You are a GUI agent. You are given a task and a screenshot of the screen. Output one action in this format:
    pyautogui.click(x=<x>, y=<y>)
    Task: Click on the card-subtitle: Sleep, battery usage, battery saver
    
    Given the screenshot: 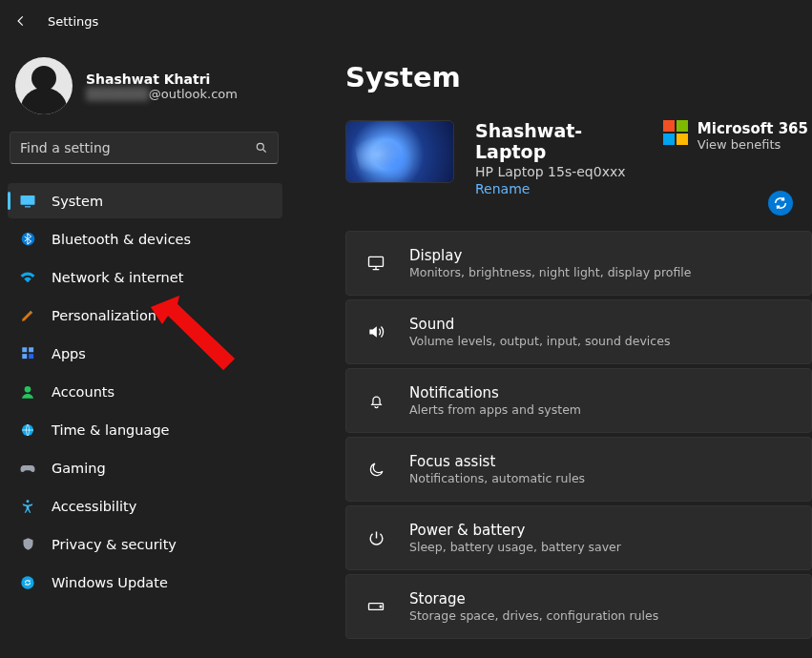 What is the action you would take?
    pyautogui.click(x=515, y=547)
    